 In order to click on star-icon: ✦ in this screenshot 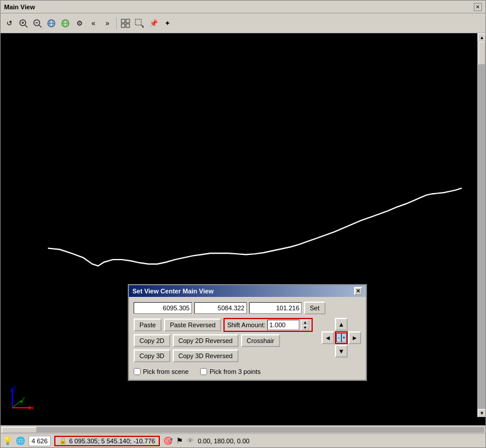, I will do `click(167, 23)`.